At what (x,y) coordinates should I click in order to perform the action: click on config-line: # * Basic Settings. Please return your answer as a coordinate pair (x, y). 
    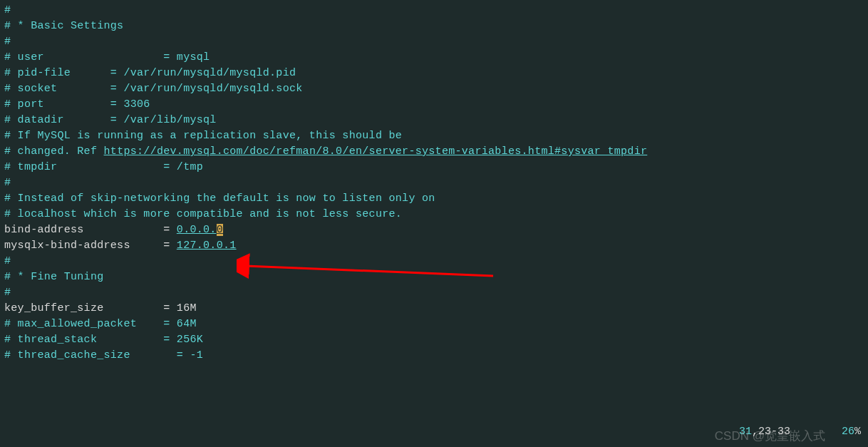
    Looking at the image, I should click on (436, 26).